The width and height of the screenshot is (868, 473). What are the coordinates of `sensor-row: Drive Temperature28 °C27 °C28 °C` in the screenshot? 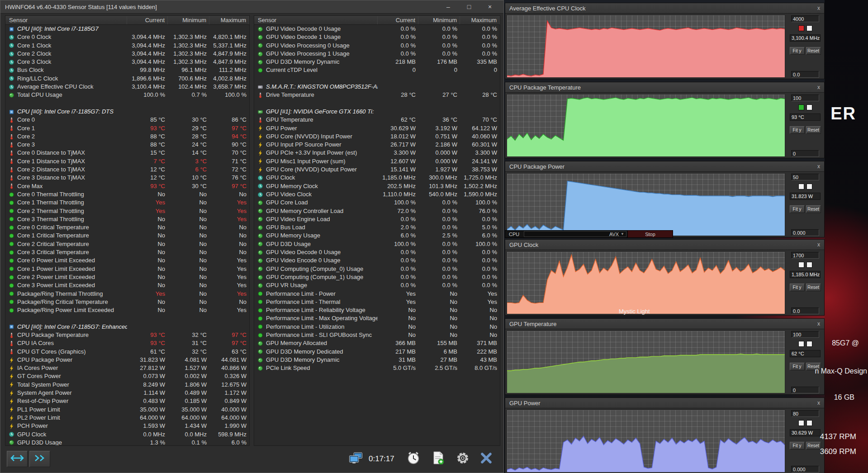 It's located at (377, 95).